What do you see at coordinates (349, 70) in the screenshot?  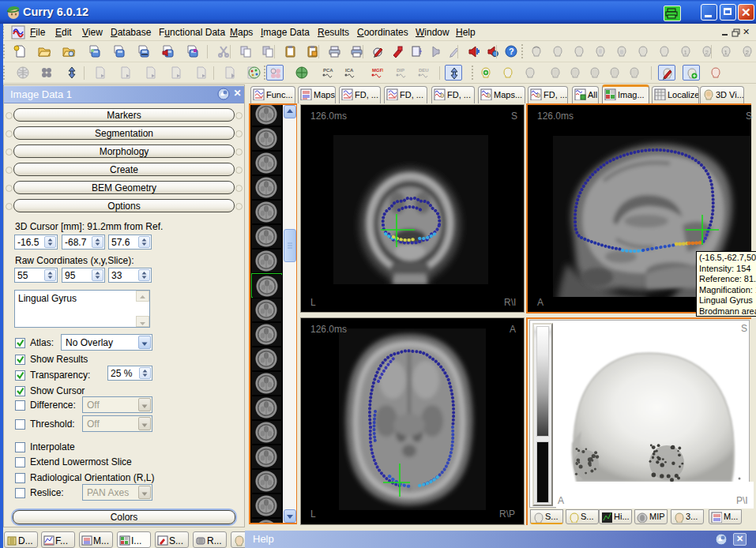 I see `svg-text: ICA` at bounding box center [349, 70].